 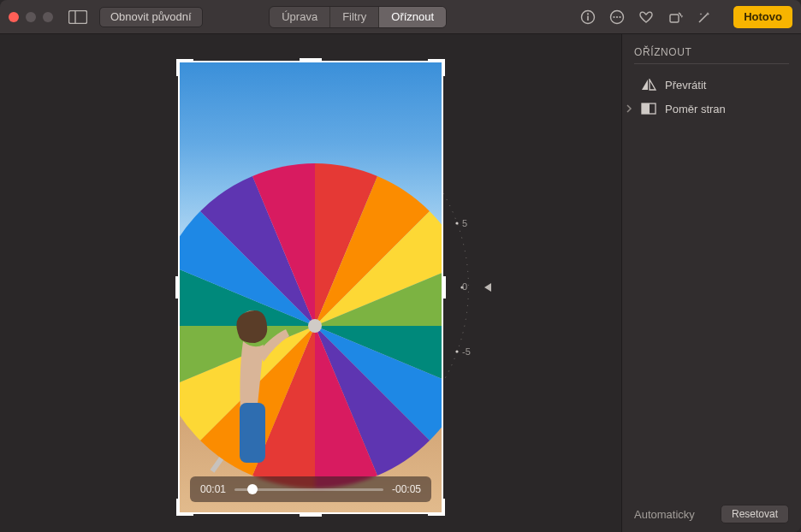 I want to click on heart-icon, so click(x=646, y=17).